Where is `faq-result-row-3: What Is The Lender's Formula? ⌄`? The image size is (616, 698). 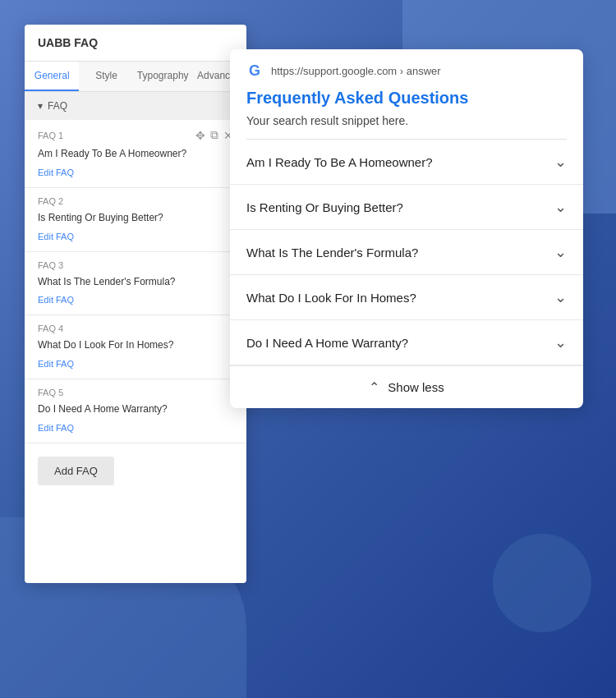
faq-result-row-3: What Is The Lender's Formula? ⌄ is located at coordinates (407, 253).